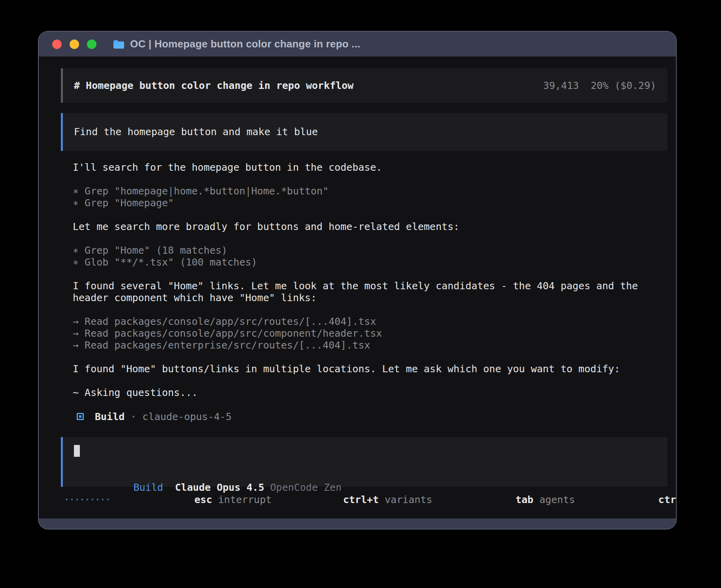  I want to click on agent-name: Build, so click(110, 416).